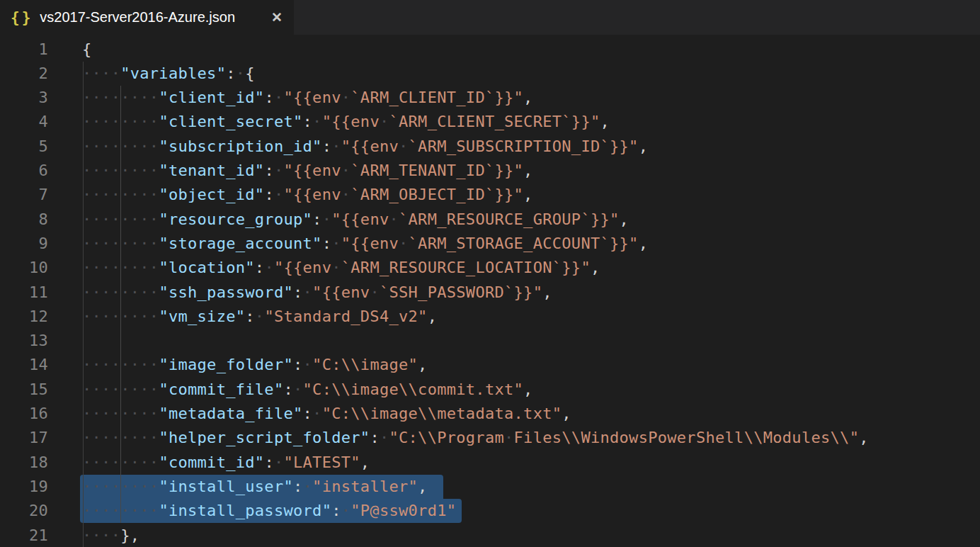 This screenshot has width=980, height=547. What do you see at coordinates (24, 366) in the screenshot?
I see `line-number: 14` at bounding box center [24, 366].